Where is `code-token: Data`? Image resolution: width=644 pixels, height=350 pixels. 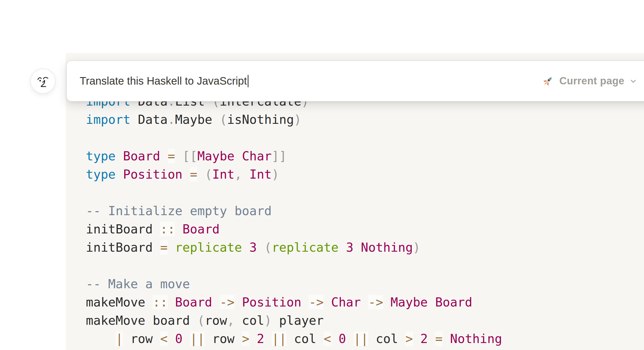 code-token: Data is located at coordinates (149, 120).